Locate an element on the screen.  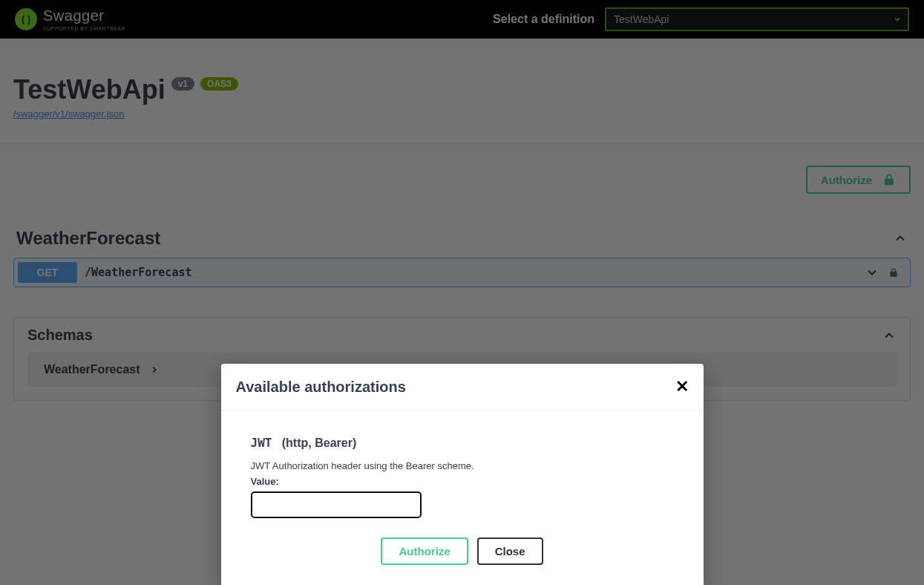
modal-authorize-button: Authorize is located at coordinates (425, 551).